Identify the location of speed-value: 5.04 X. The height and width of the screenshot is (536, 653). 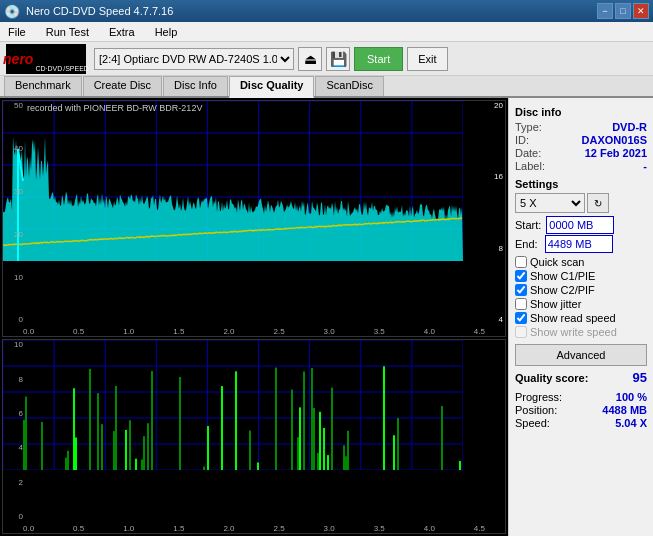
(631, 423).